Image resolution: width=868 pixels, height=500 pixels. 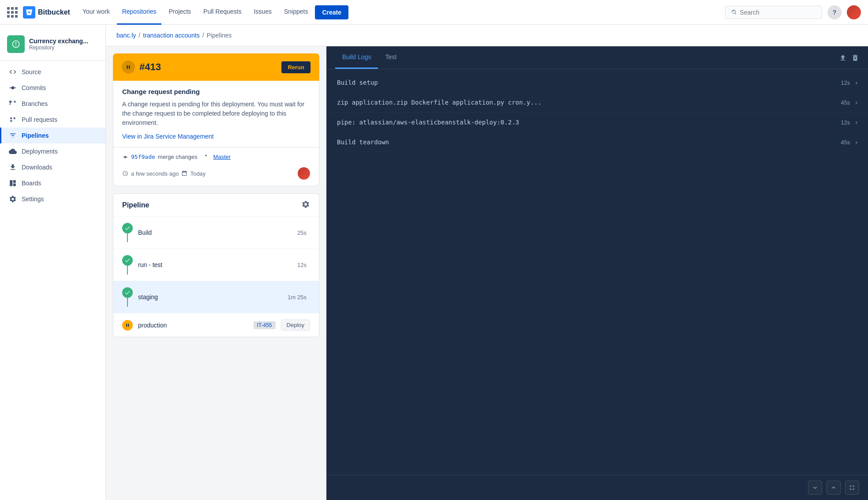 What do you see at coordinates (222, 12) in the screenshot?
I see `nav-pull-requests: Pull Requests` at bounding box center [222, 12].